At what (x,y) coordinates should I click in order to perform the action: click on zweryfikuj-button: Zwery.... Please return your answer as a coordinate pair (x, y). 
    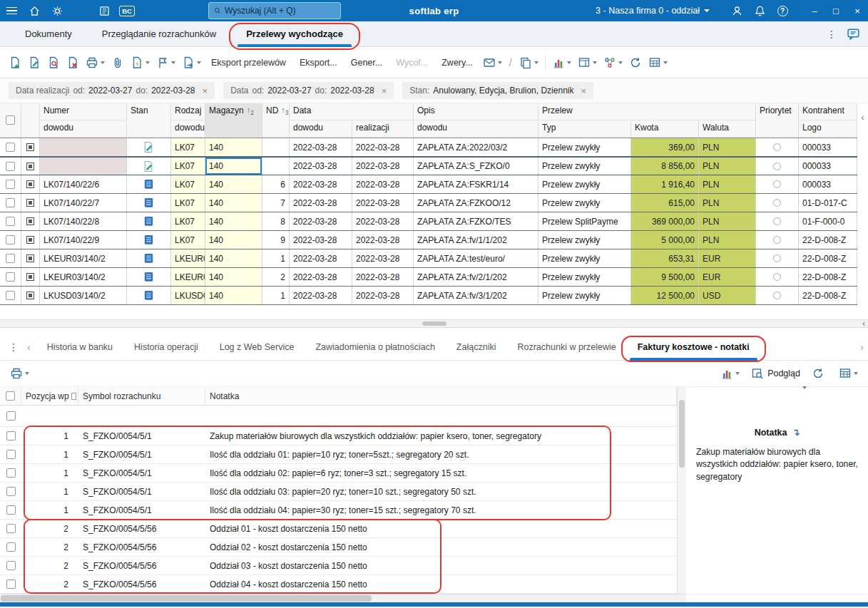
    Looking at the image, I should click on (457, 63).